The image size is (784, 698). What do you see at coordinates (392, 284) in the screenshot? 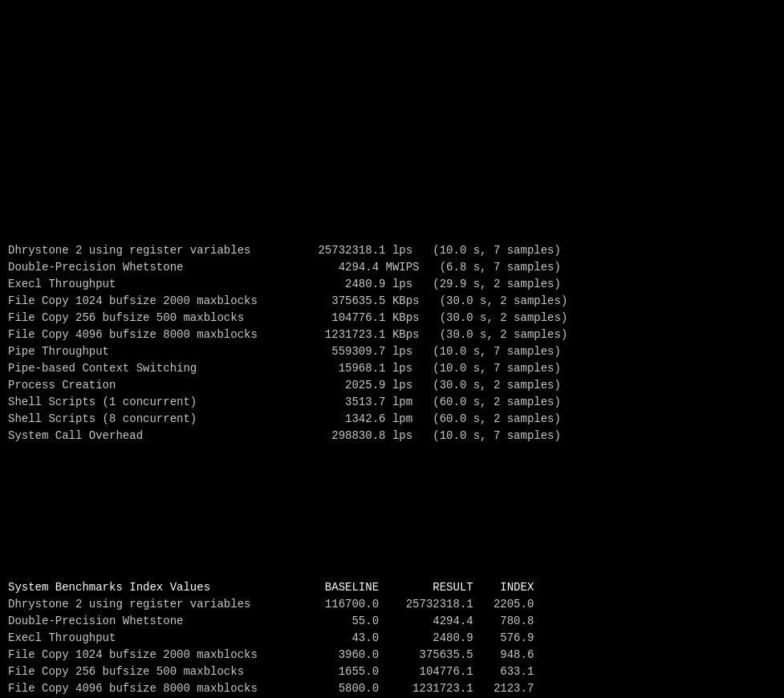
I see `benchmark-result-row: Execl Throughput 2480.9 lps (29.9 s, 2 s…` at bounding box center [392, 284].